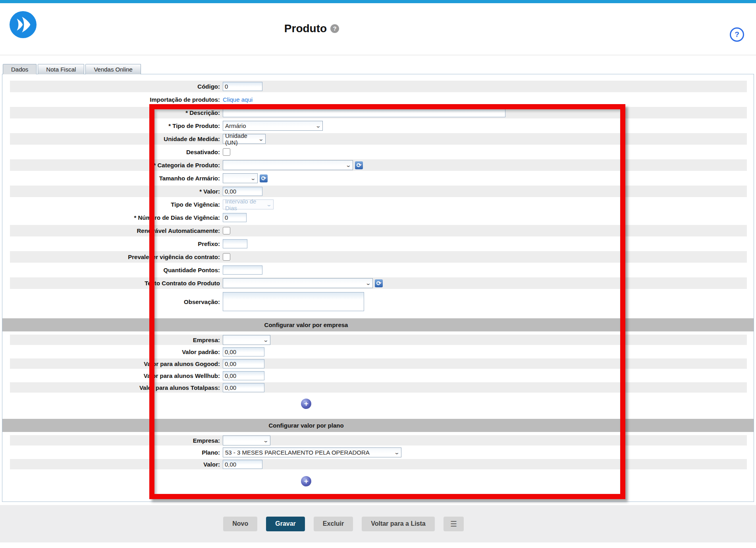 The height and width of the screenshot is (548, 756). I want to click on add-row: +, so click(378, 404).